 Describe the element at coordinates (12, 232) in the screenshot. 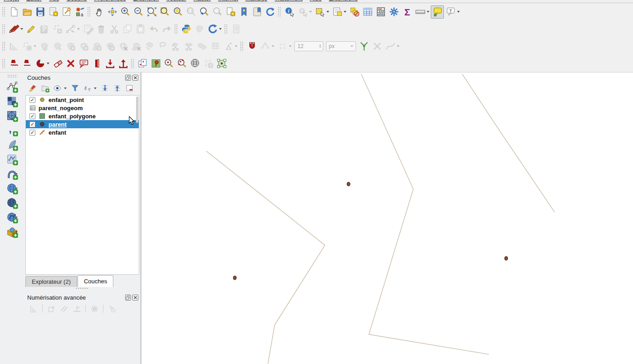

I see `add-web-layer-button` at that location.